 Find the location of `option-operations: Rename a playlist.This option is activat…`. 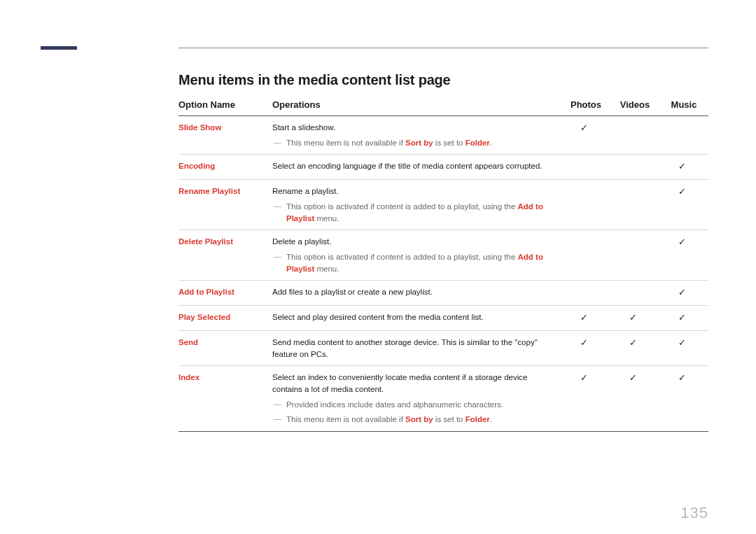

option-operations: Rename a playlist.This option is activat… is located at coordinates (417, 205).